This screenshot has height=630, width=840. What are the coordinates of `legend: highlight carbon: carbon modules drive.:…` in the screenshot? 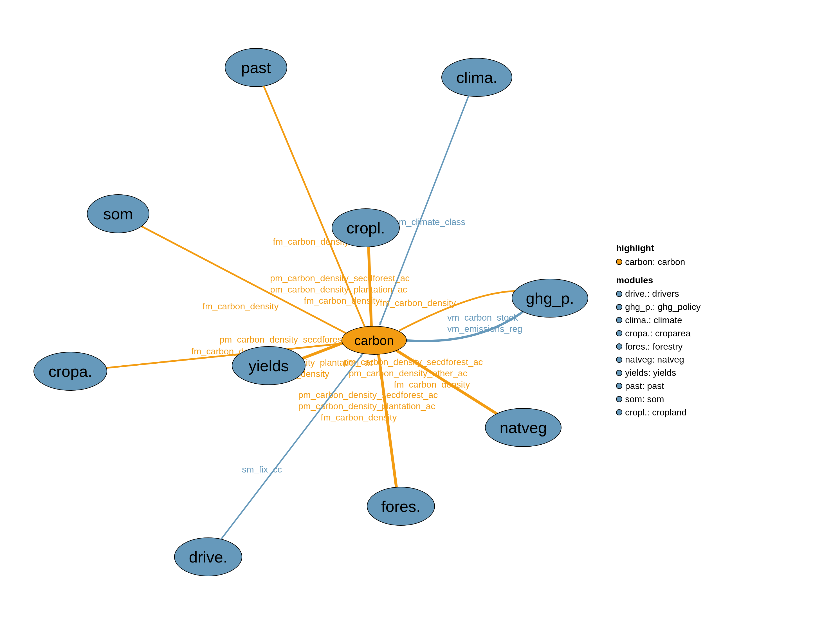 It's located at (658, 328).